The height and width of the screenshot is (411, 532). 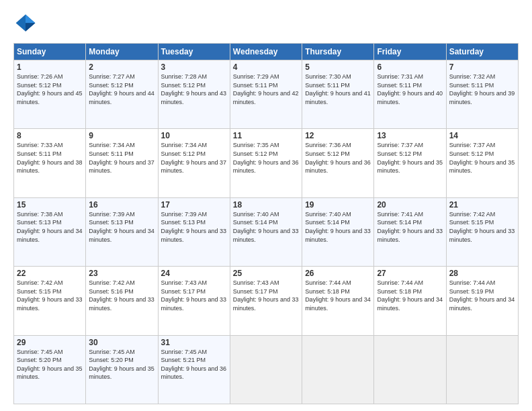 What do you see at coordinates (194, 89) in the screenshot?
I see `cell-info: Sunrise: 7:28 AM Sunset: 5:12 PM Dayligh…` at bounding box center [194, 89].